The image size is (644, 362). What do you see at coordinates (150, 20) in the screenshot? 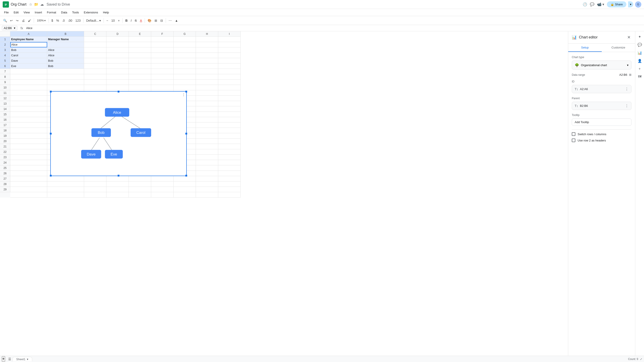
I see `fill-color-btn: 🎨` at bounding box center [150, 20].